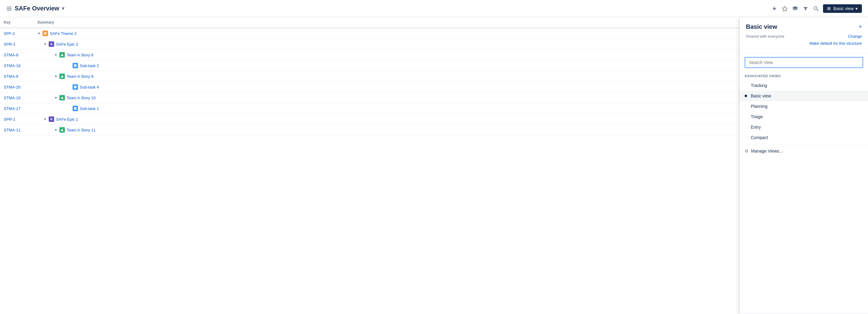  I want to click on summary-cell: ▼ SAFe Epic 1, so click(397, 119).